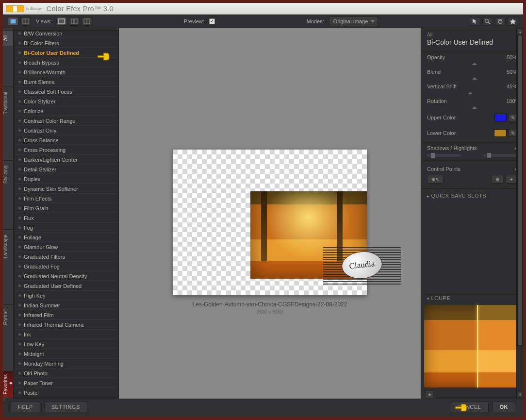  What do you see at coordinates (66, 363) in the screenshot?
I see `filter-item: ★Monday Morning` at bounding box center [66, 363].